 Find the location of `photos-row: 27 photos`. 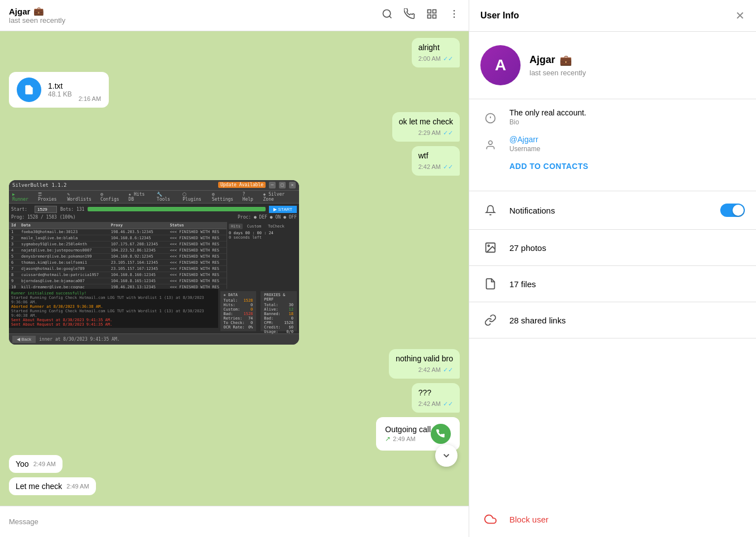

photos-row: 27 photos is located at coordinates (613, 248).